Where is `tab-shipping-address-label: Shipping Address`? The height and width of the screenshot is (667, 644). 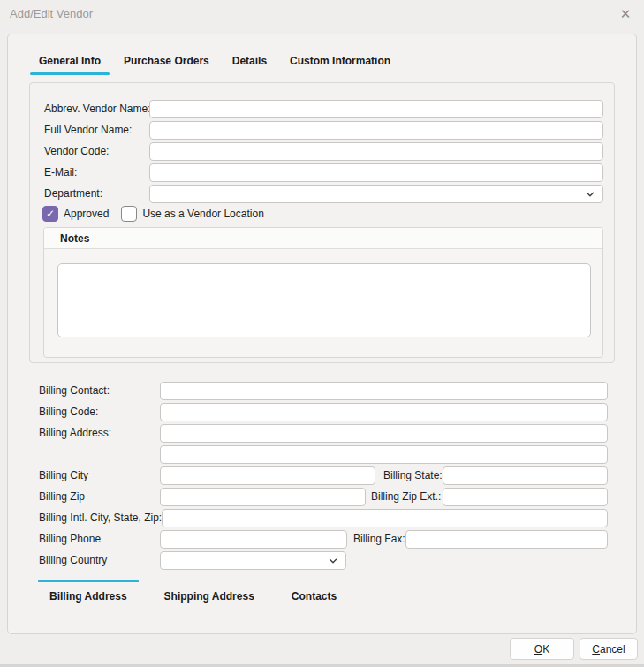
tab-shipping-address-label: Shipping Address is located at coordinates (209, 596).